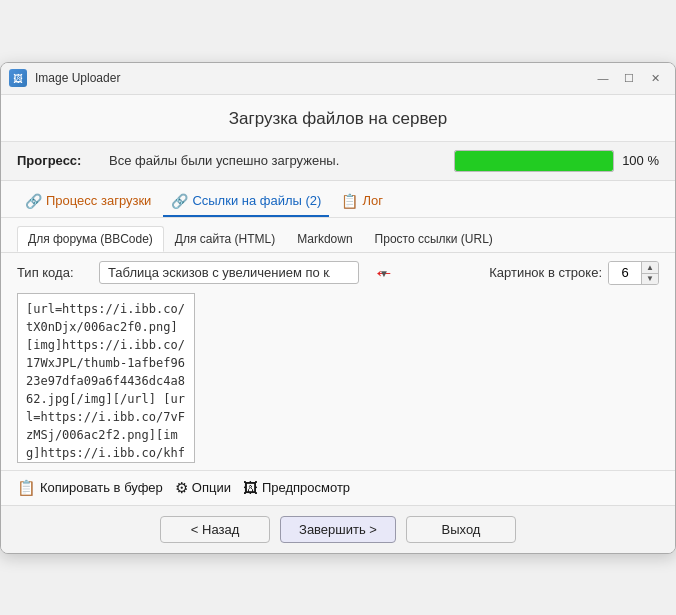 The height and width of the screenshot is (615, 676). I want to click on spinner-down-button: ▼, so click(650, 278).